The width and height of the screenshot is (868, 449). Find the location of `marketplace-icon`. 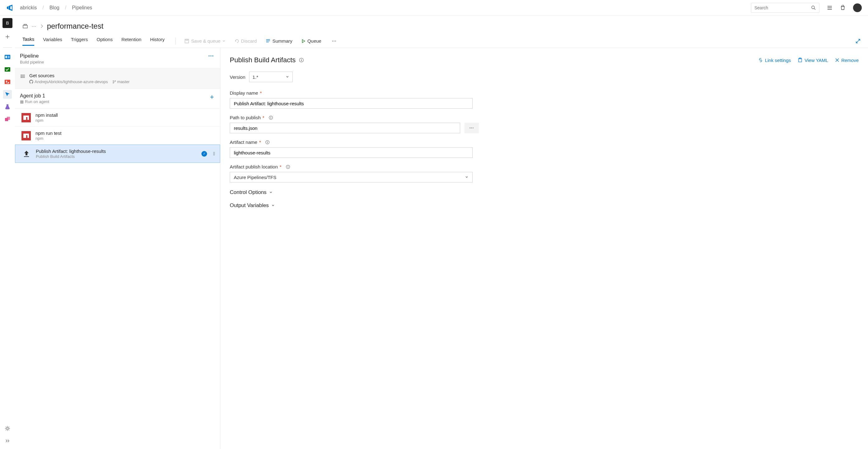

marketplace-icon is located at coordinates (843, 8).